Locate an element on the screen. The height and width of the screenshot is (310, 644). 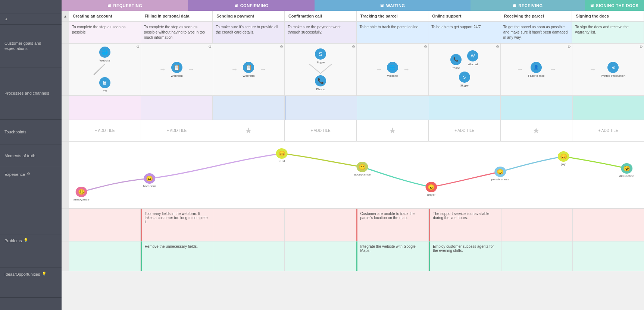
process-cell-4: ⚙ → 🌐 Website → is located at coordinates (393, 69).